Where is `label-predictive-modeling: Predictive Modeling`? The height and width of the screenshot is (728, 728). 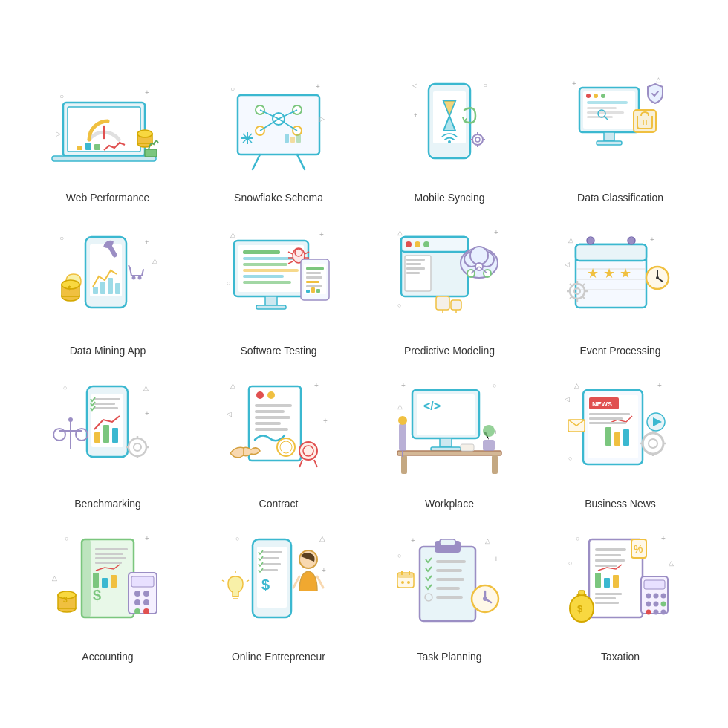
label-predictive-modeling: Predictive Modeling is located at coordinates (449, 351).